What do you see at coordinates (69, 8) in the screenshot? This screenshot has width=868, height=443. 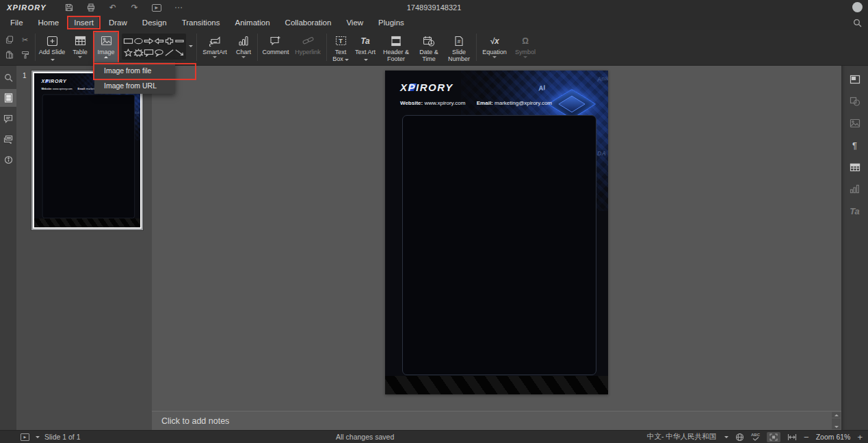 I see `save-icon` at bounding box center [69, 8].